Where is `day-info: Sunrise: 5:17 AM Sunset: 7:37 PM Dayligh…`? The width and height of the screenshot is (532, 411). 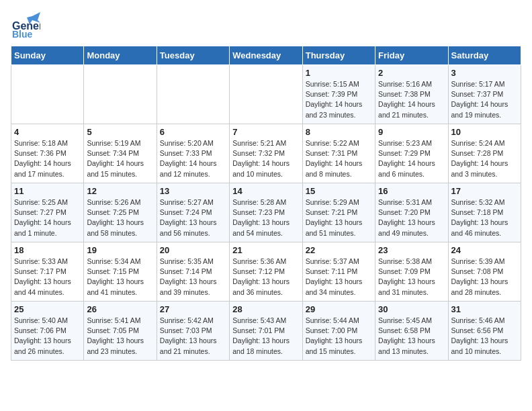
day-info: Sunrise: 5:17 AM Sunset: 7:37 PM Dayligh… is located at coordinates (485, 99).